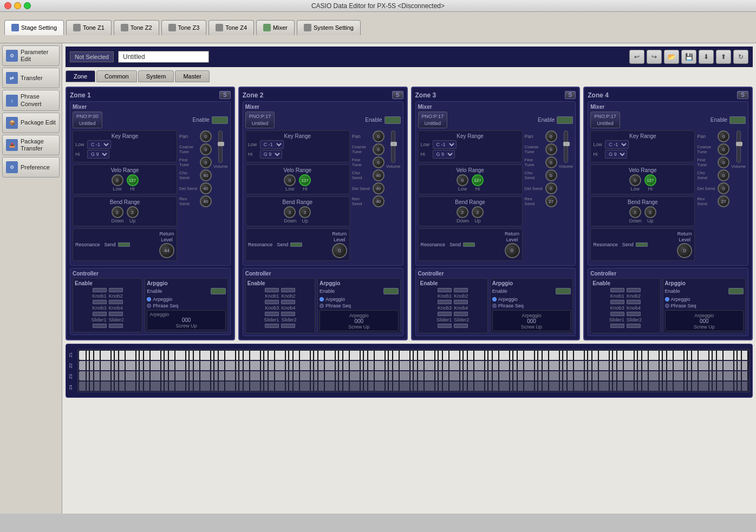  Describe the element at coordinates (288, 314) in the screenshot. I see `zone-2-slider2` at that location.